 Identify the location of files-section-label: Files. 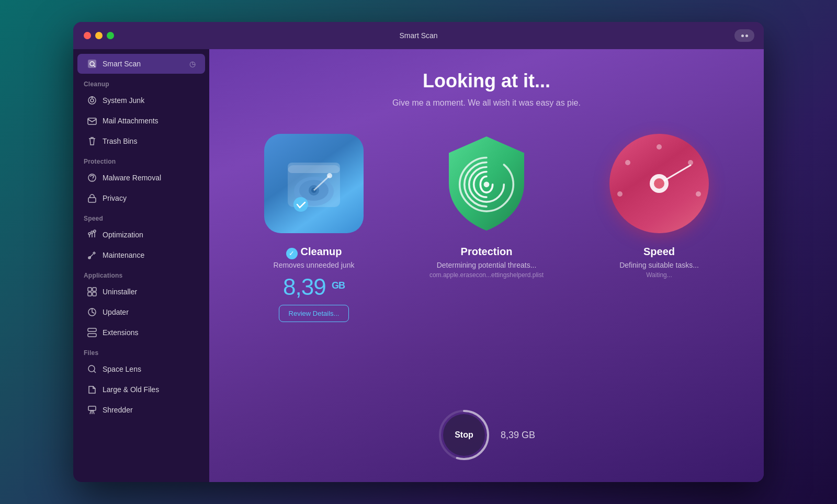
(141, 351).